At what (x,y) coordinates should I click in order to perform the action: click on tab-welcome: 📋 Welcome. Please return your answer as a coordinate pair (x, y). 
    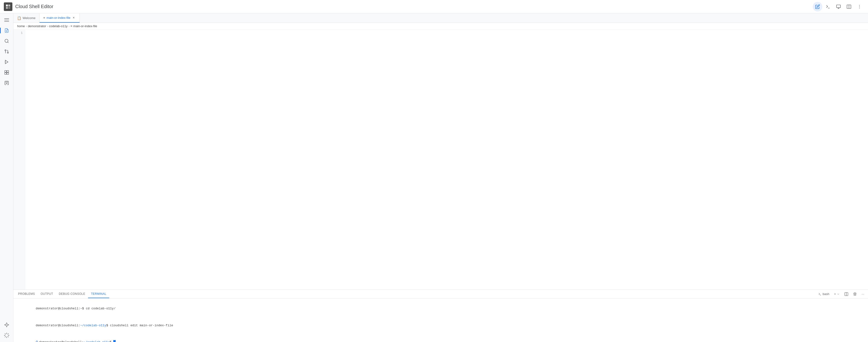
    Looking at the image, I should click on (26, 18).